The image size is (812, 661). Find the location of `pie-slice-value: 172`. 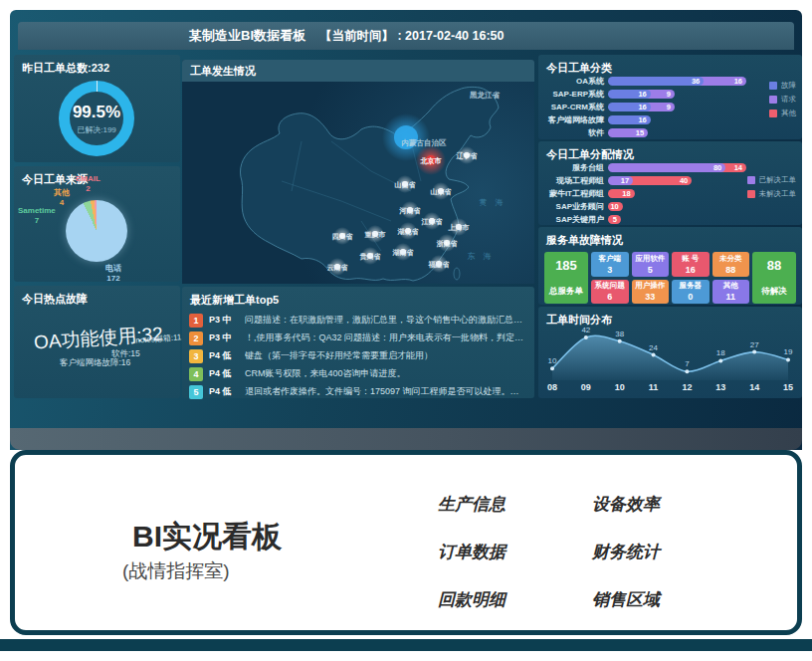

pie-slice-value: 172 is located at coordinates (113, 279).